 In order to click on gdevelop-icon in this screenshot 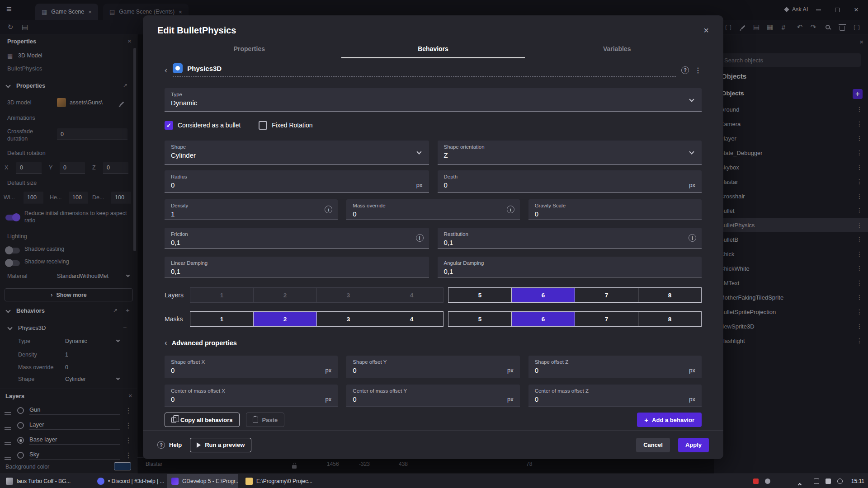, I will do `click(175, 481)`.